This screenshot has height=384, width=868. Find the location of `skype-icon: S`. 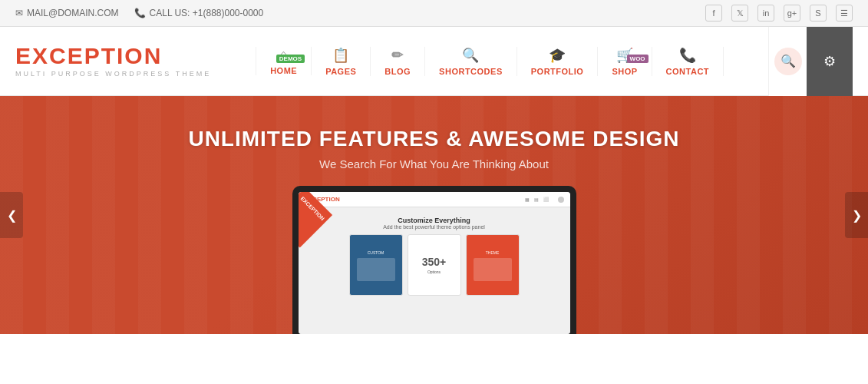

skype-icon: S is located at coordinates (818, 13).